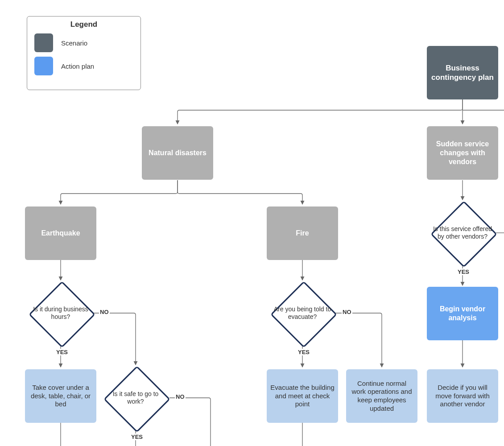 This screenshot has height=446, width=504. I want to click on decision-business-hours: Is it during business hours?, so click(61, 313).